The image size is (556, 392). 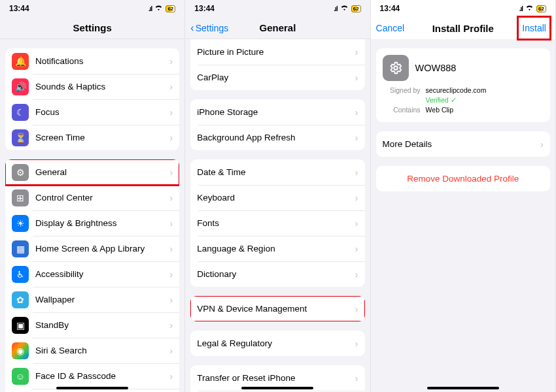 I want to click on signed-by-row: Signed by secureclipcode.com, so click(x=463, y=90).